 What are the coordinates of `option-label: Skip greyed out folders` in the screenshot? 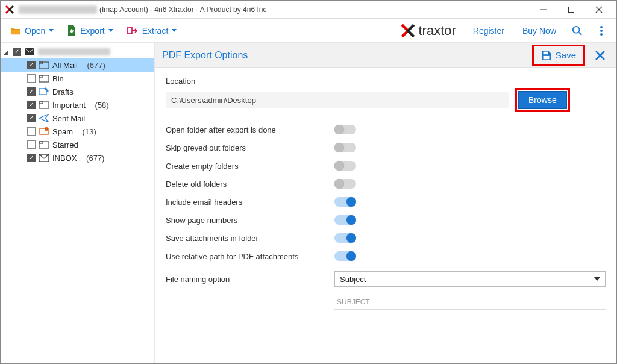 It's located at (250, 148).